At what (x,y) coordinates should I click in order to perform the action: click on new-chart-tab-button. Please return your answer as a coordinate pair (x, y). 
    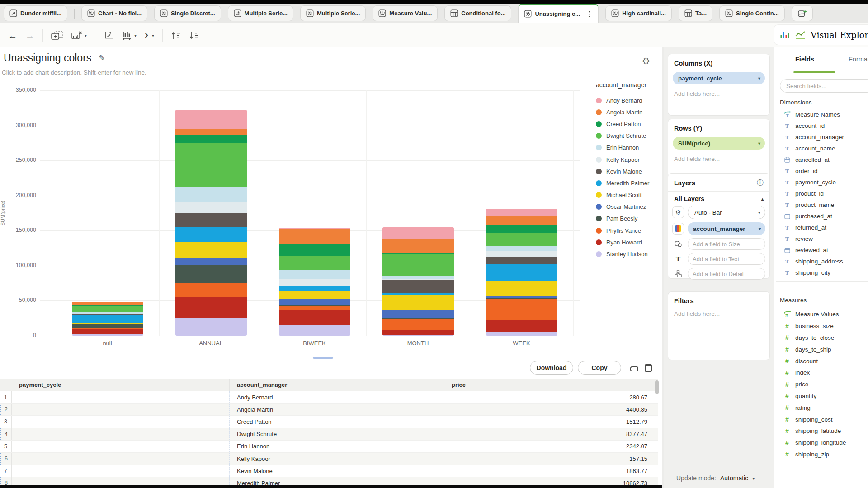
    Looking at the image, I should click on (802, 14).